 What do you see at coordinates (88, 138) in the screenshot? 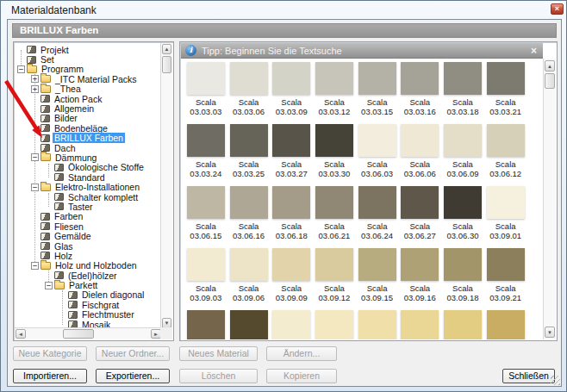
I see `tree-item: BRILLUX Farben` at bounding box center [88, 138].